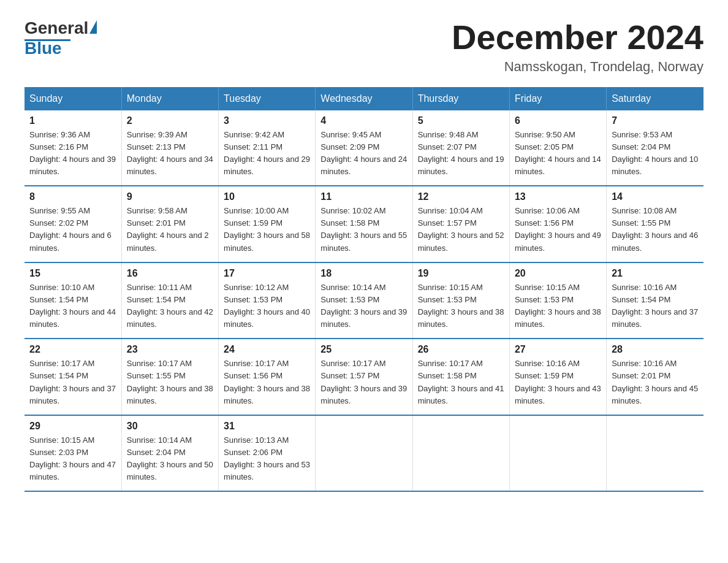 The height and width of the screenshot is (563, 728). Describe the element at coordinates (655, 350) in the screenshot. I see `day-number: 28` at that location.